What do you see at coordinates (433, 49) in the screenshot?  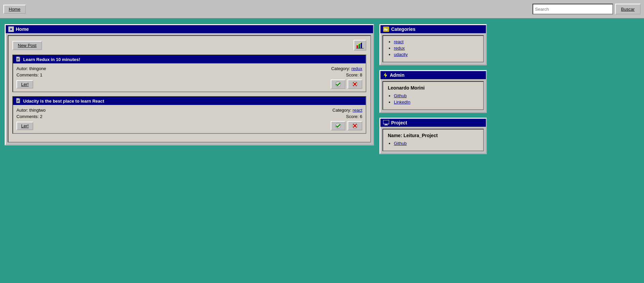 I see `categories-content: react redux udacity` at bounding box center [433, 49].